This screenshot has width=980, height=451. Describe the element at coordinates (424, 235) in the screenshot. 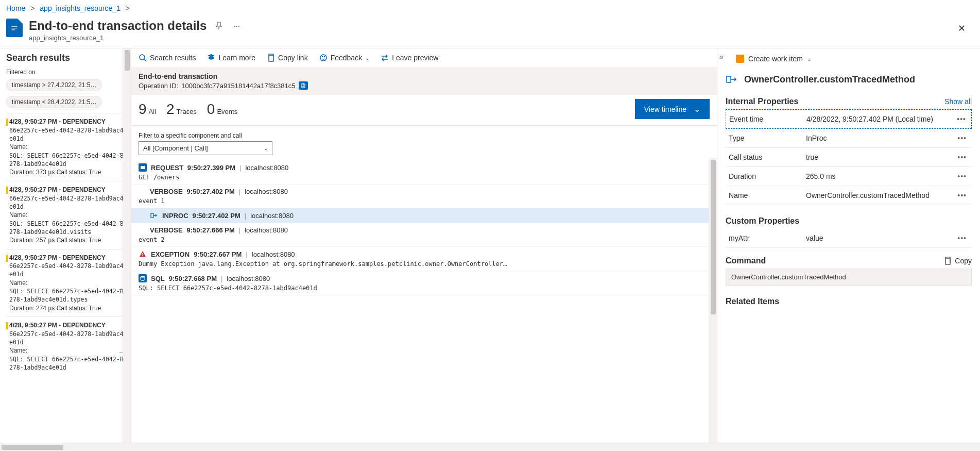

I see `timeline-row: VERBOSE9:50:27.666 PM|localhost:8080even…` at that location.